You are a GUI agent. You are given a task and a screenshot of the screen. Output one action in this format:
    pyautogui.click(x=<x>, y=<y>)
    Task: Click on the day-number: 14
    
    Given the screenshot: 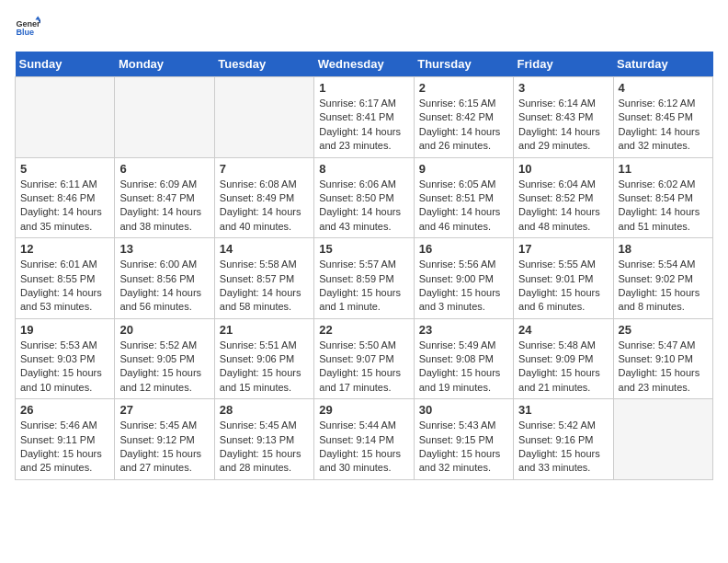 What is the action you would take?
    pyautogui.click(x=265, y=248)
    